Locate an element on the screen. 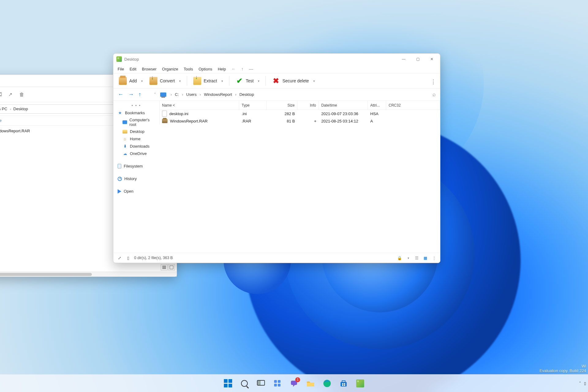  tray-chevron-icon: ˄ is located at coordinates (580, 383).